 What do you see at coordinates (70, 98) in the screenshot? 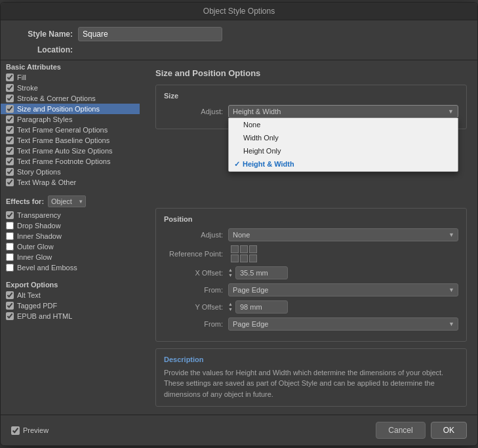
I see `sidebar-item-stroke-corner: Stroke & Corner Options` at bounding box center [70, 98].